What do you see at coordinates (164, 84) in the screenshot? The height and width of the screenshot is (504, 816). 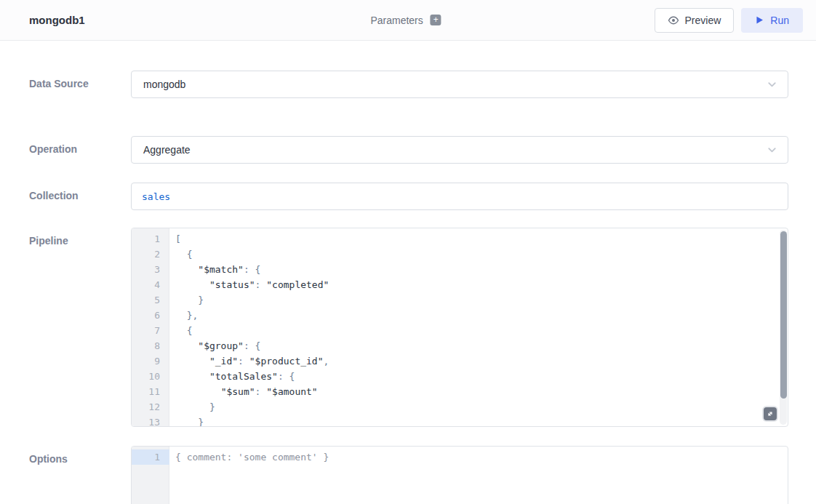 I see `data-source-value: mongodb` at bounding box center [164, 84].